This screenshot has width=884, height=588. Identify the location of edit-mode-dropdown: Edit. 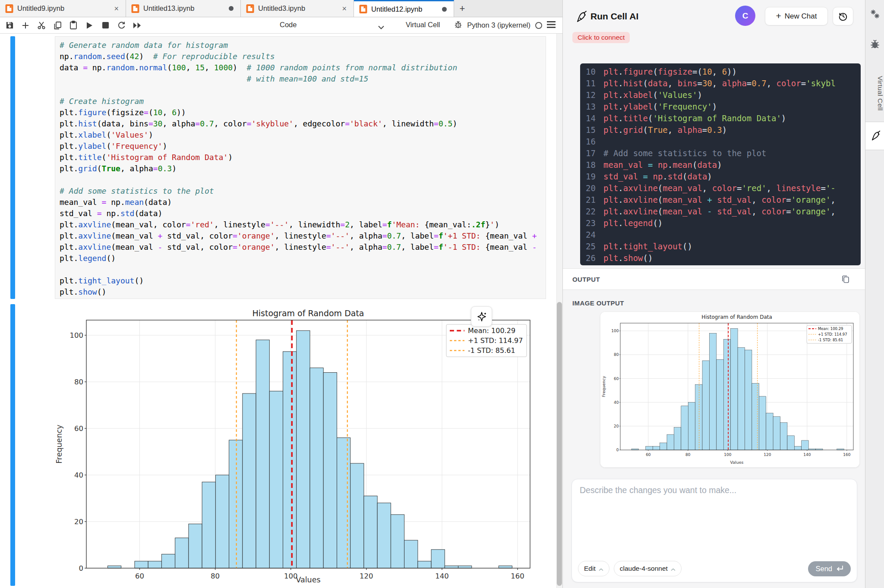
(594, 569).